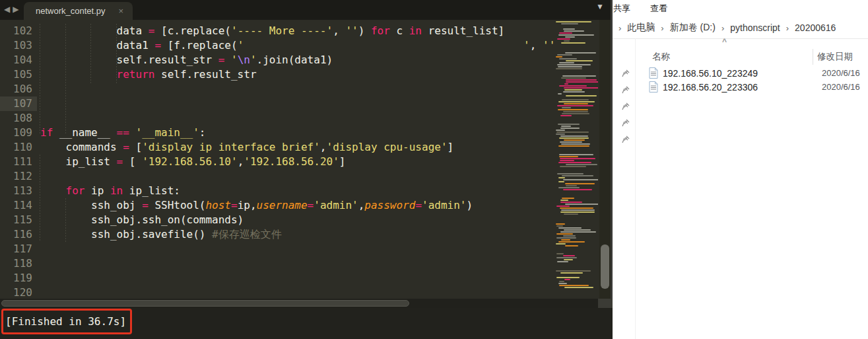 The image size is (868, 339). Describe the element at coordinates (600, 7) in the screenshot. I see `tab-overflow-icon: ▼` at that location.